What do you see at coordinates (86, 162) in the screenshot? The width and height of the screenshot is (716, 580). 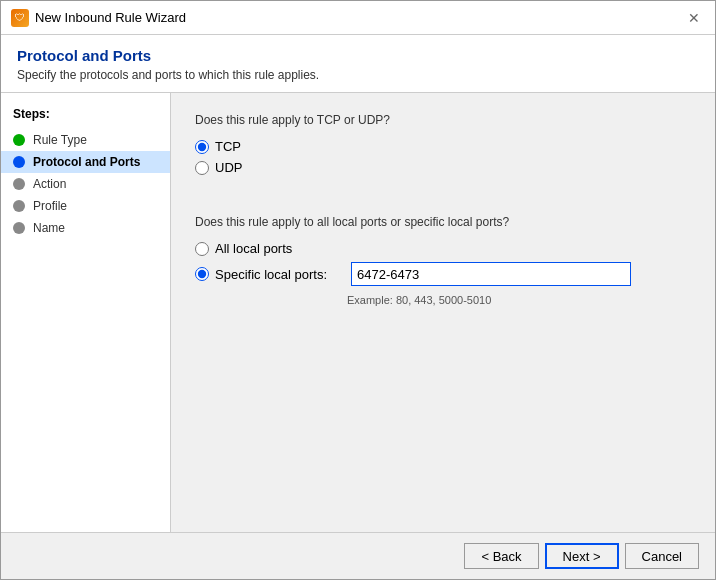 I see `sidebar-item-protocol-ports: Protocol and Ports` at bounding box center [86, 162].